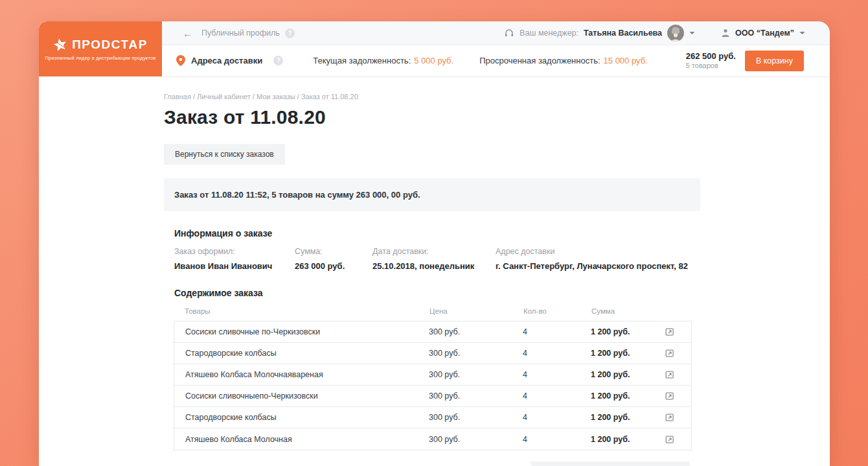 The width and height of the screenshot is (868, 466). Describe the element at coordinates (433, 397) in the screenshot. I see `table-row: Сосиски сливочныепо-Черкизовски300 руб.4…` at that location.